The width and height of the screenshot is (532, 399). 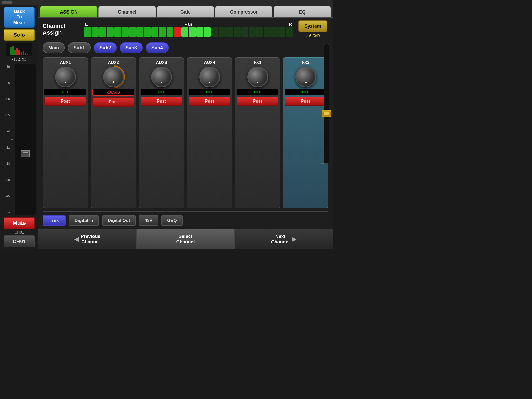 What do you see at coordinates (209, 92) in the screenshot?
I see `aux4-value: OFF` at bounding box center [209, 92].